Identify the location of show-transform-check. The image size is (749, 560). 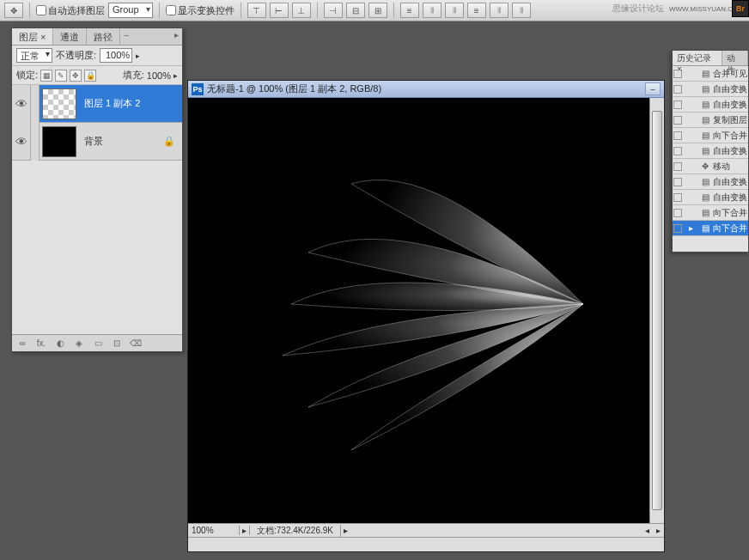
(171, 10).